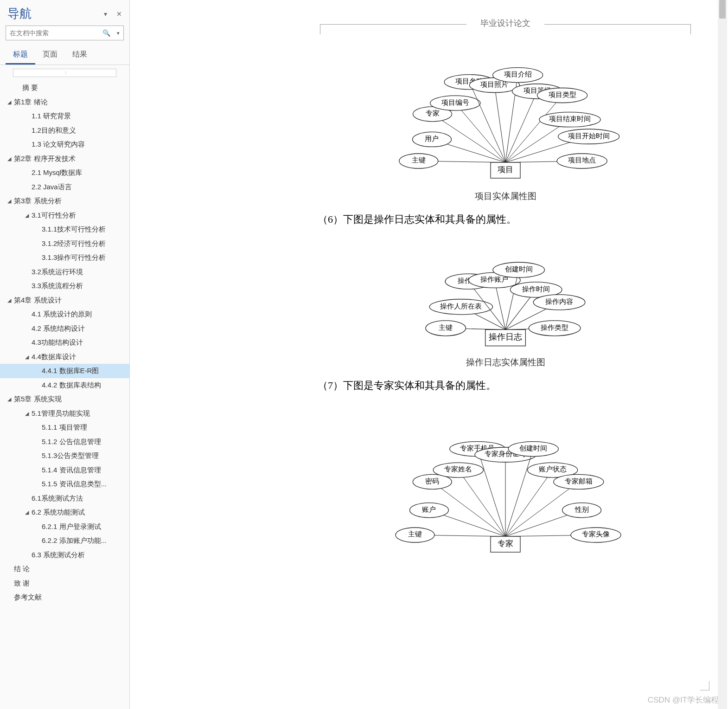 Image resolution: width=728 pixels, height=709 pixels. What do you see at coordinates (38, 399) in the screenshot?
I see `outline-label: 第5章 系统实现` at bounding box center [38, 399].